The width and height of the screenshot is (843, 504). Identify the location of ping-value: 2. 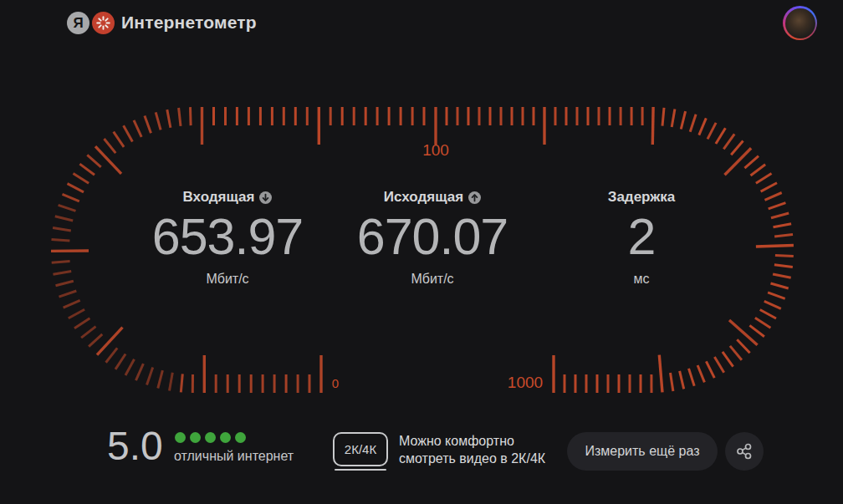
(641, 237).